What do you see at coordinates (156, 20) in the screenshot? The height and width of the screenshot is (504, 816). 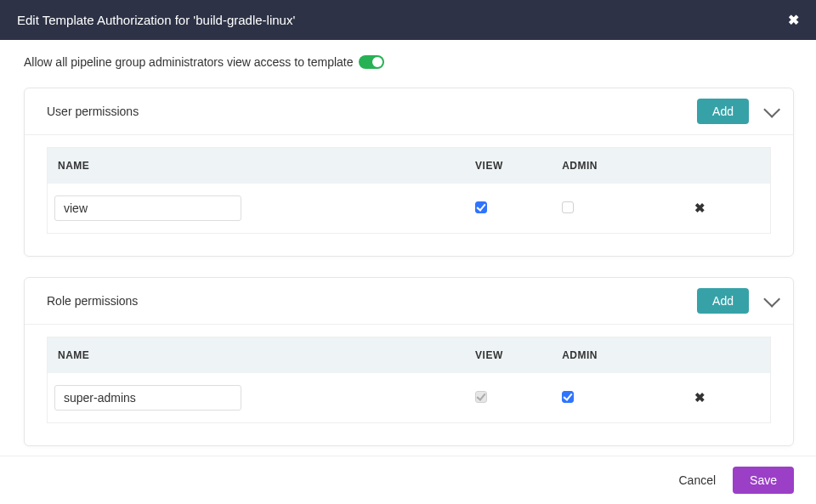 I see `modal-title: Edit Template Authorization for 'build-g…` at bounding box center [156, 20].